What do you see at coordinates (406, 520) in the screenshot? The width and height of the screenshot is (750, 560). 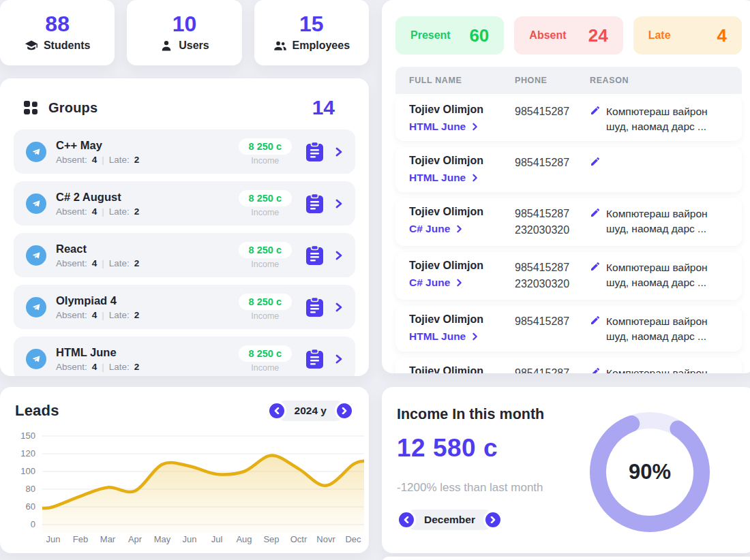 I see `prev-month-button` at bounding box center [406, 520].